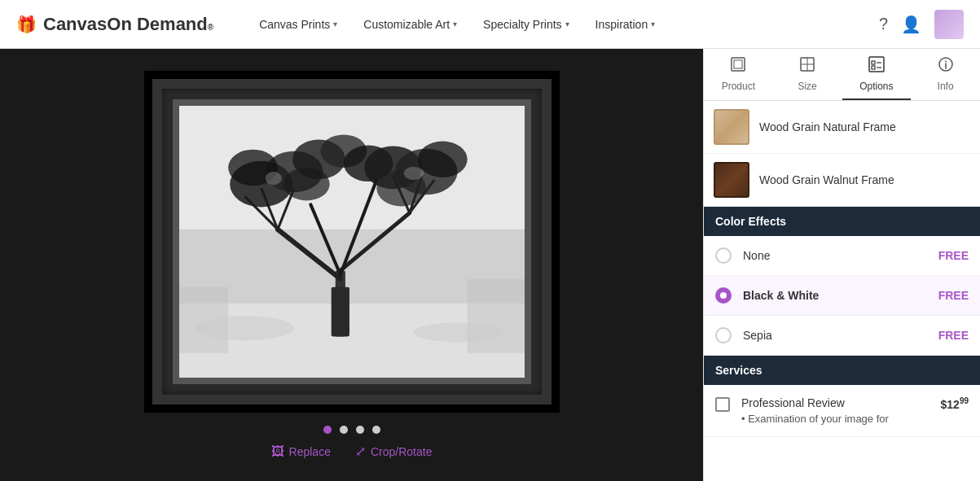 The height and width of the screenshot is (481, 980). Describe the element at coordinates (807, 67) in the screenshot. I see `size-icon` at that location.